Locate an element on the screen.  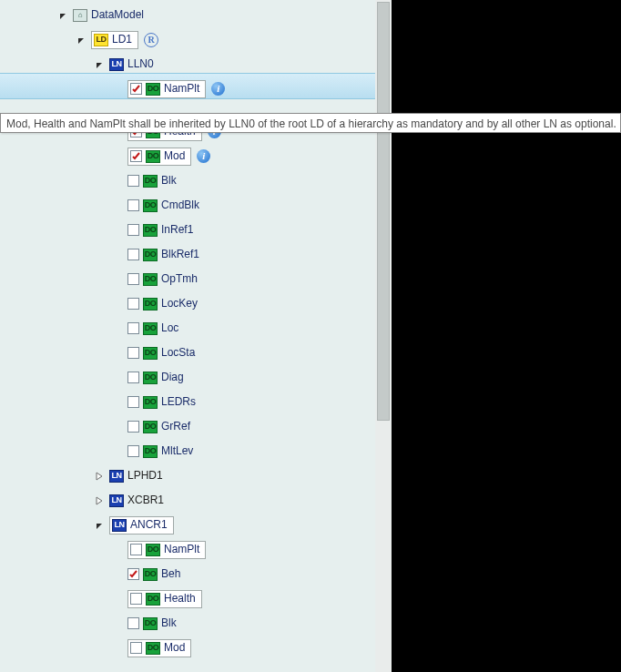
tree-row: DOHealth is located at coordinates (196, 596).